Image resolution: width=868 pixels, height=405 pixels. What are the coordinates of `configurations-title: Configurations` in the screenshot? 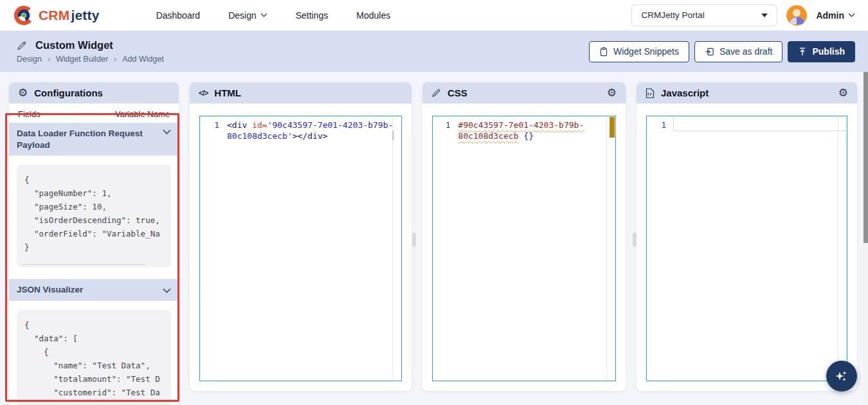 It's located at (68, 93).